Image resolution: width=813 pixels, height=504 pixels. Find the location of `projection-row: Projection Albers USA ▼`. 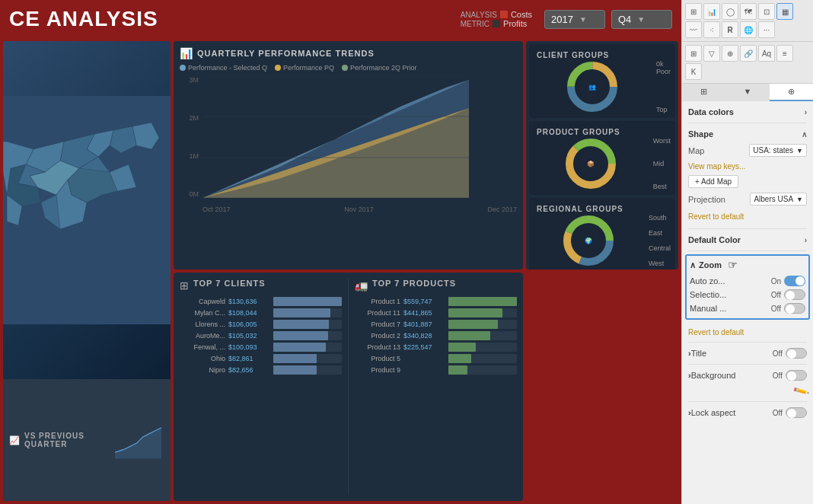

projection-row: Projection Albers USA ▼ is located at coordinates (748, 199).